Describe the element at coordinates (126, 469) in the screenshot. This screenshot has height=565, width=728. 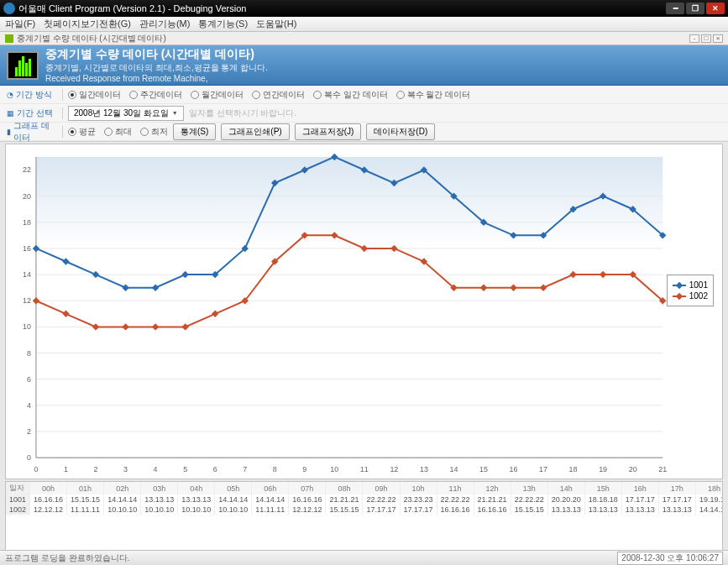
I see `svg-text: 3` at that location.